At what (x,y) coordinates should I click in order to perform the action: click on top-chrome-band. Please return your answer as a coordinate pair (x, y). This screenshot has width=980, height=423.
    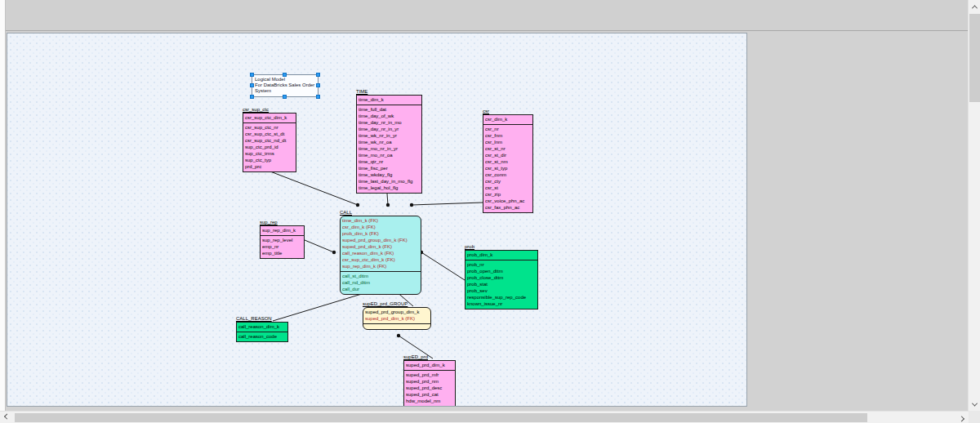
    Looking at the image, I should click on (487, 16).